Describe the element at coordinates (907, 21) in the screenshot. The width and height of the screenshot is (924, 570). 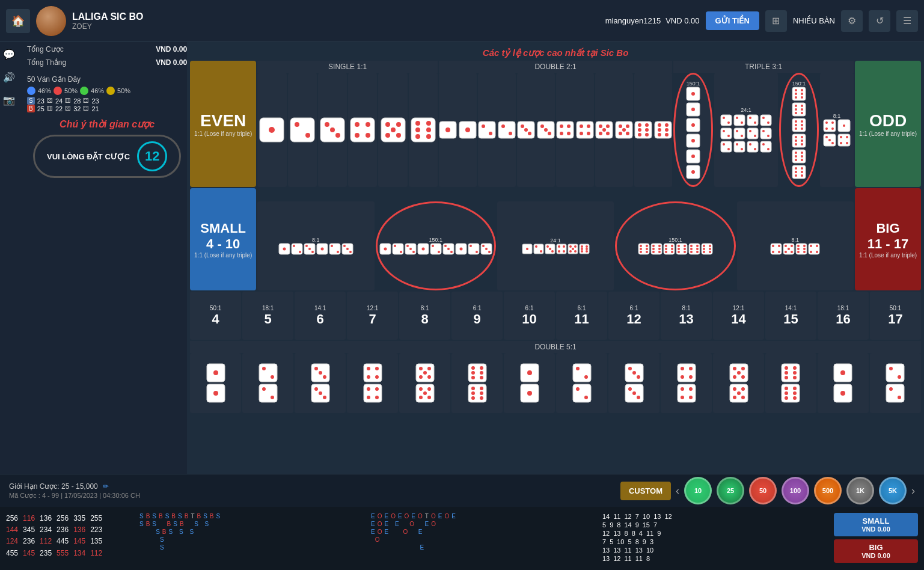
I see `menu-icon: ☰` at that location.